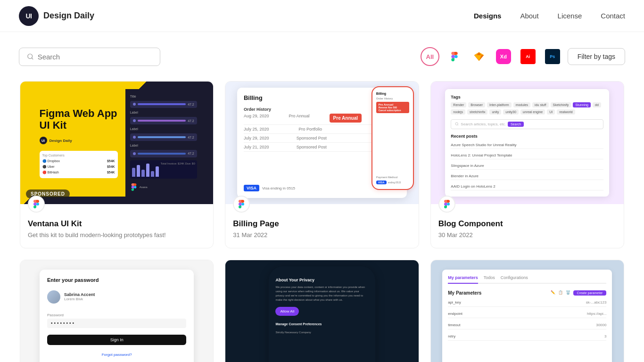  What do you see at coordinates (117, 311) in the screenshot?
I see `card-password: Enter your password Sabrina Accent Lorem…` at bounding box center [117, 311].